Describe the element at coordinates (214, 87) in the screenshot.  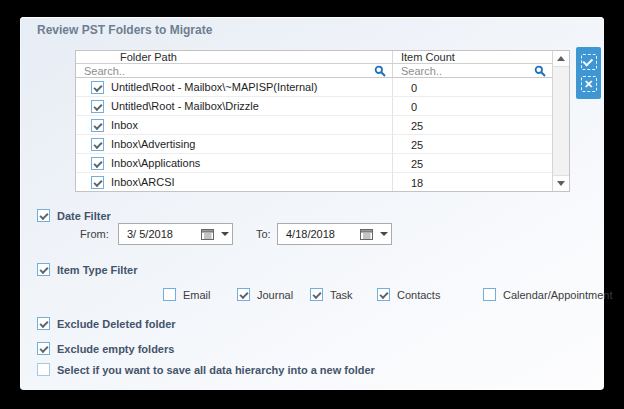
I see `folder-path: Untitled\Root - Mailbox\~MAPISP(Internal…` at that location.